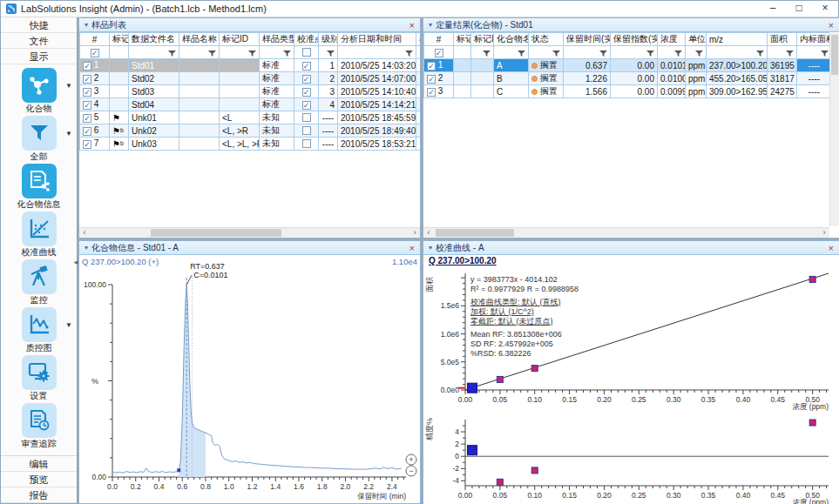 The width and height of the screenshot is (839, 504). I want to click on cell-conc: 0.0100, so click(672, 78).